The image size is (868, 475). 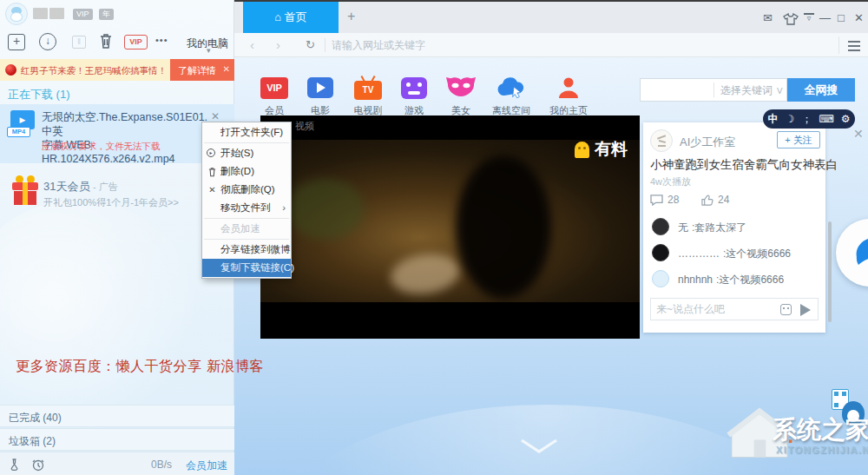 I want to click on moon-icon: ☽, so click(x=790, y=119).